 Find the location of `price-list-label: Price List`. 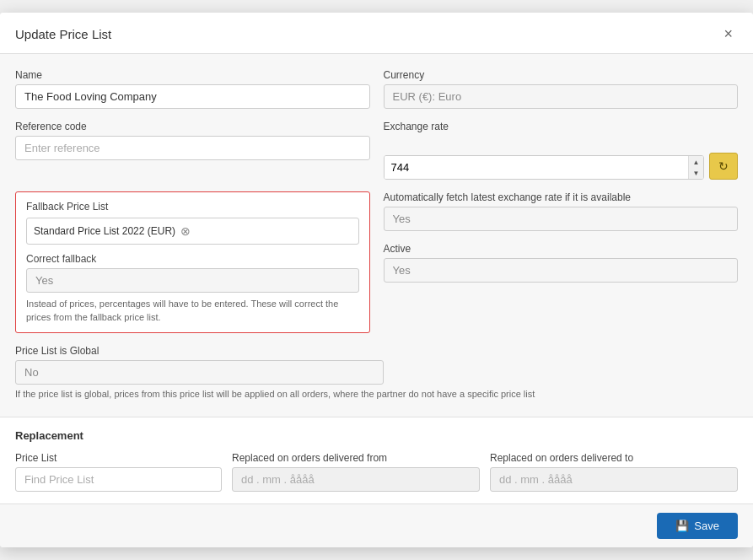

price-list-label: Price List is located at coordinates (118, 458).